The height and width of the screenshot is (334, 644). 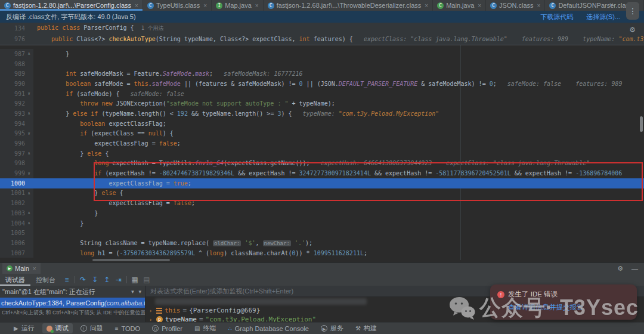 I want to click on code-line: 1004∧ }, so click(x=322, y=223).